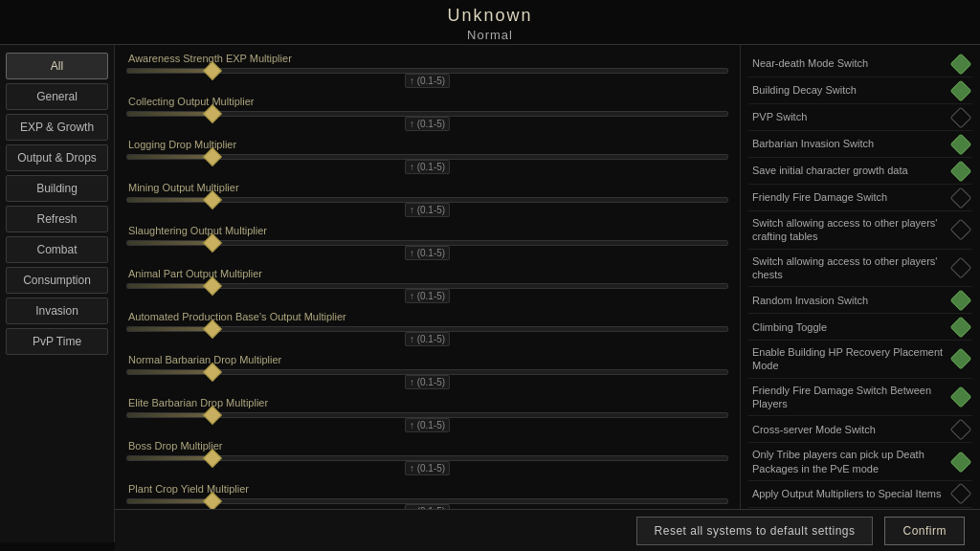 The height and width of the screenshot is (551, 980). I want to click on toggle-row-10: Enable Building HP Recovery Placement Mo…, so click(860, 360).